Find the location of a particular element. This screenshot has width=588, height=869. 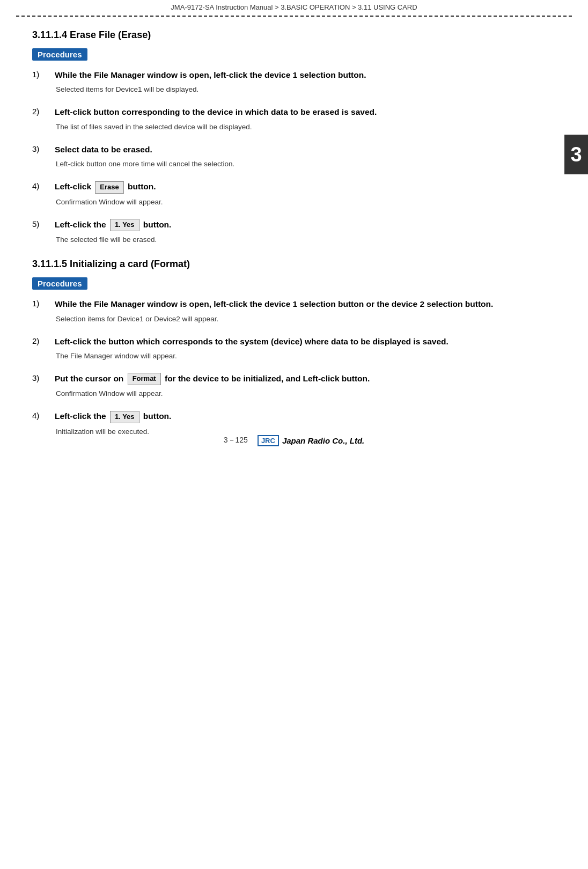

page-number: 3－125 is located at coordinates (236, 440).